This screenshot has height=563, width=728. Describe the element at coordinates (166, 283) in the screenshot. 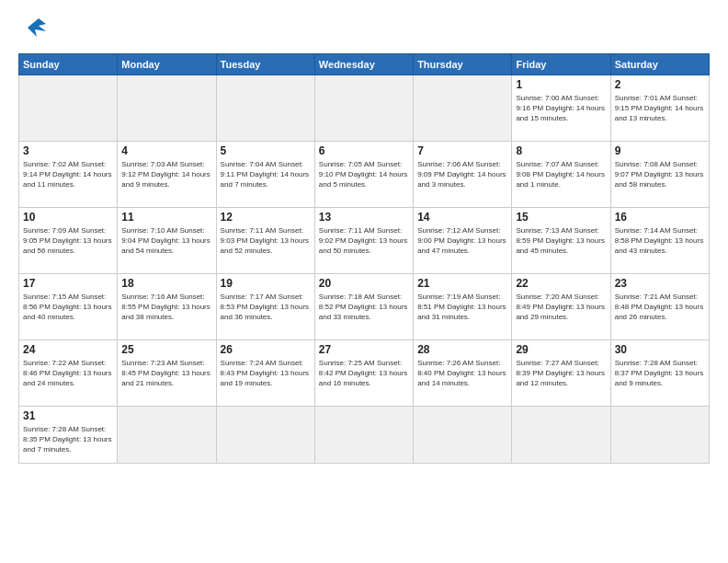

I see `day-number: 18` at that location.